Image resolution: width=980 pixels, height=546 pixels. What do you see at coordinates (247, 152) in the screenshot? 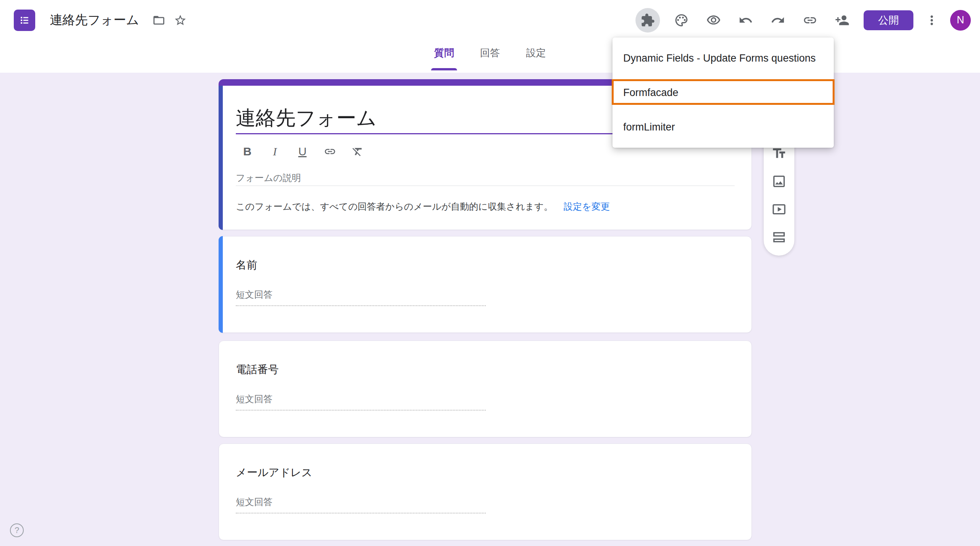
I see `bold-button: B` at bounding box center [247, 152].